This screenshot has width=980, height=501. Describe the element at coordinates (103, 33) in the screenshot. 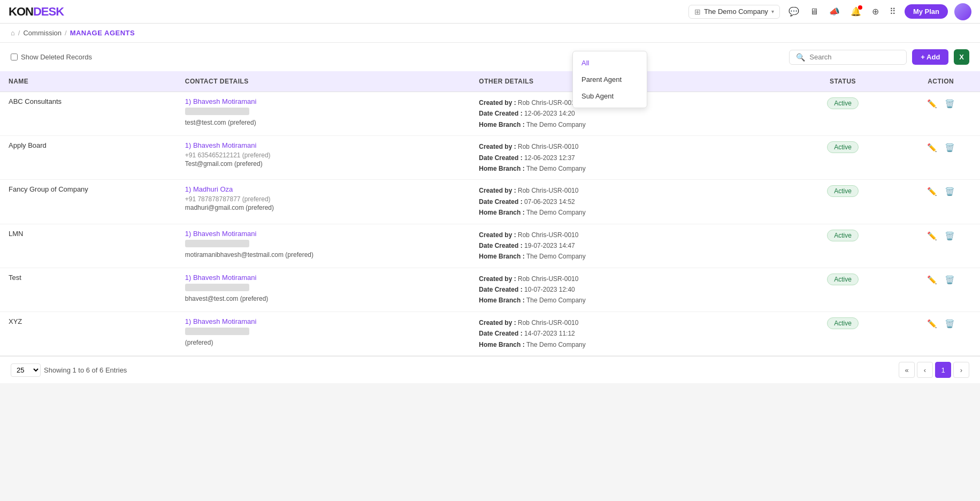

I see `breadcrumb-current: MANAGE AGENTS` at that location.